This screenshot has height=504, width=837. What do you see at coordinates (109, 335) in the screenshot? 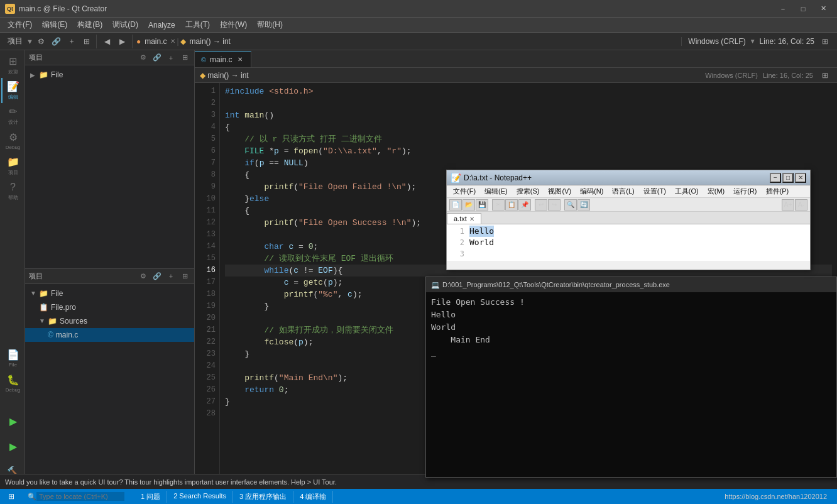
I see `tree-item-main-c: © main.c` at bounding box center [109, 335].